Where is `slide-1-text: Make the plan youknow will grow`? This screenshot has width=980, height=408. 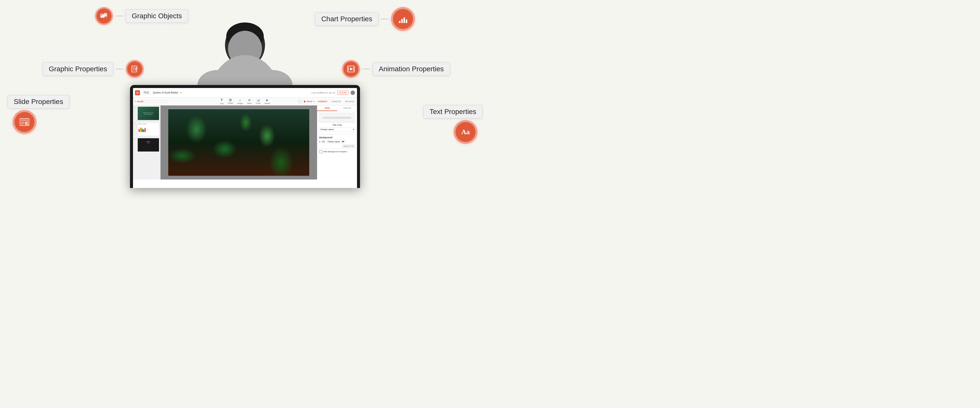 slide-1-text: Make the plan youknow will grow is located at coordinates (148, 113).